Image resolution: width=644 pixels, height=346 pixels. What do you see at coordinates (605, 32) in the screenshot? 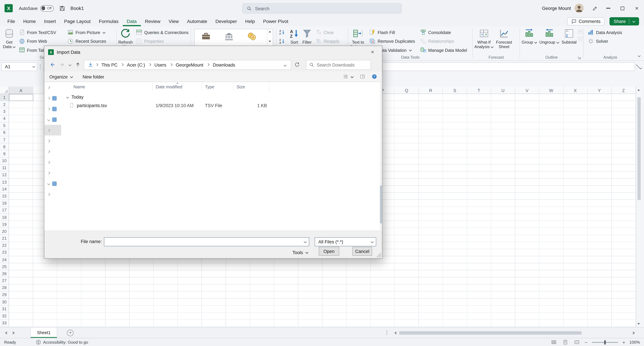
I see `data-analysis-button: Data Analysis` at bounding box center [605, 32].